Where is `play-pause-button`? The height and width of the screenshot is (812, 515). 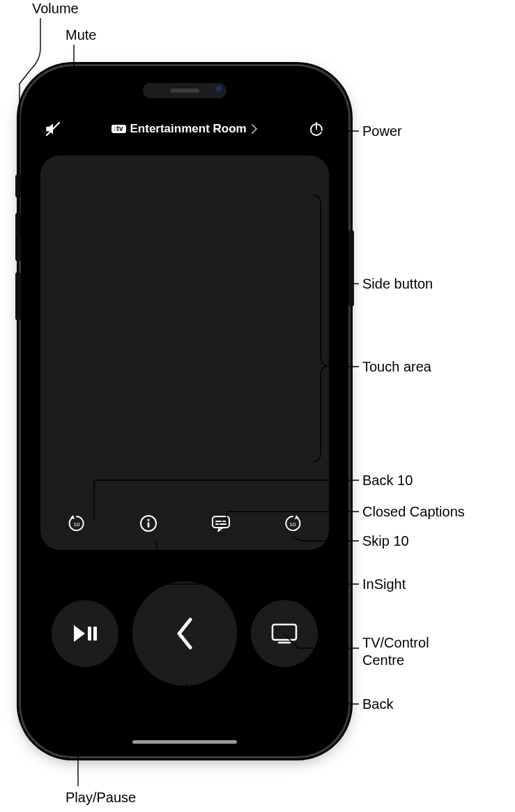 play-pause-button is located at coordinates (85, 634).